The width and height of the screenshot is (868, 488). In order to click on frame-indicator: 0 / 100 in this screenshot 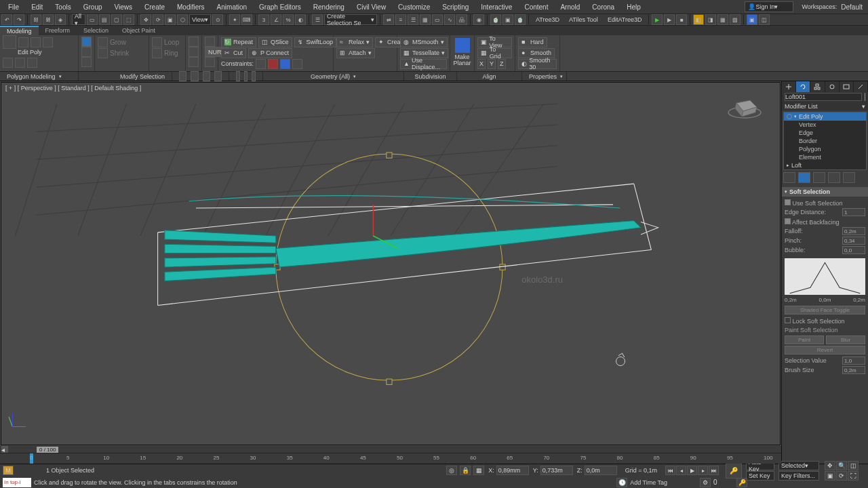, I will do `click(47, 450)`.